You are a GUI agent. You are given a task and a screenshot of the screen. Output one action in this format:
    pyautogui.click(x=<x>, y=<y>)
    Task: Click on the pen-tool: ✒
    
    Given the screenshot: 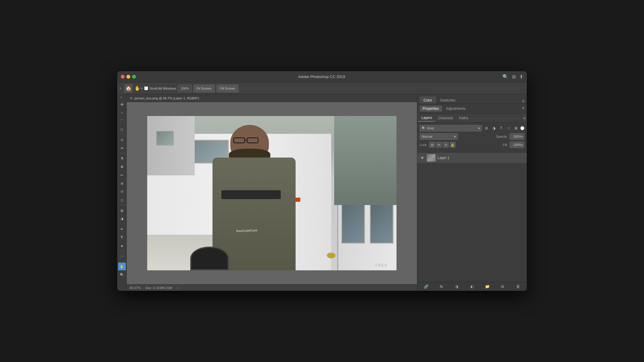 What is the action you would take?
    pyautogui.click(x=122, y=229)
    